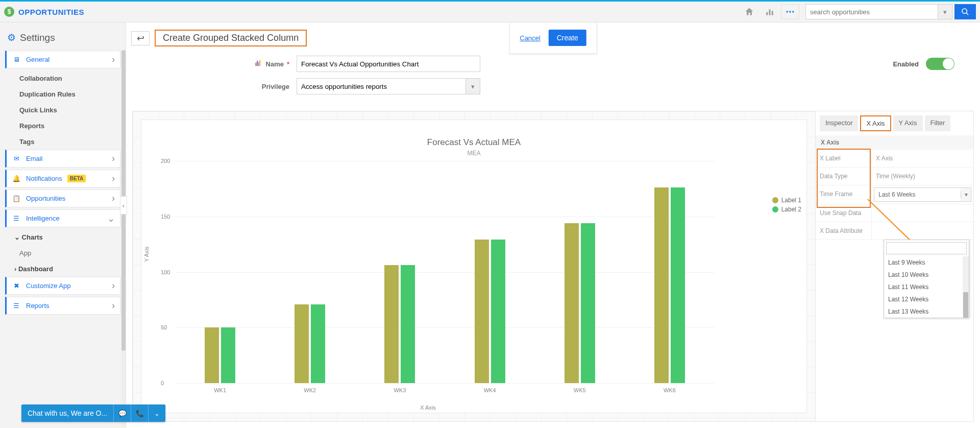 Image resolution: width=980 pixels, height=428 pixels. I want to click on sidebar-item-email: ✉Email, so click(63, 158).